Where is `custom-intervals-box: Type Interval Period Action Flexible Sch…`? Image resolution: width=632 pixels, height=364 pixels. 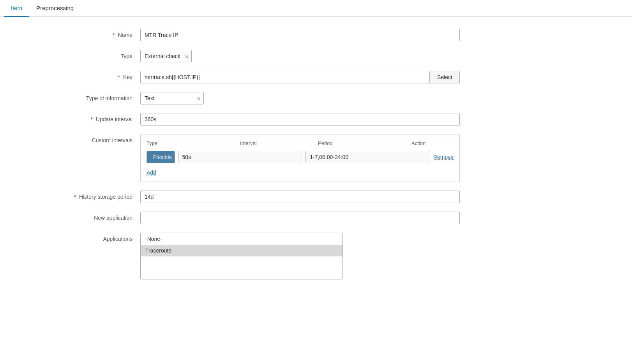
custom-intervals-box: Type Interval Period Action Flexible Sch… is located at coordinates (300, 158).